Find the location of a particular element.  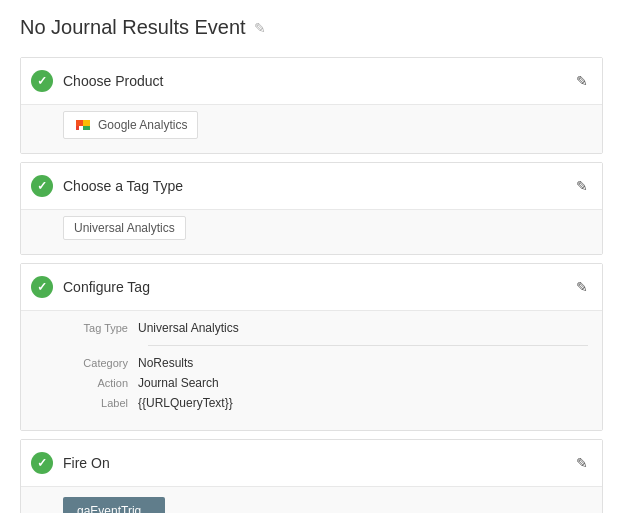

choose-tag-type-header: Choose a Tag Type ✎ is located at coordinates (312, 186).